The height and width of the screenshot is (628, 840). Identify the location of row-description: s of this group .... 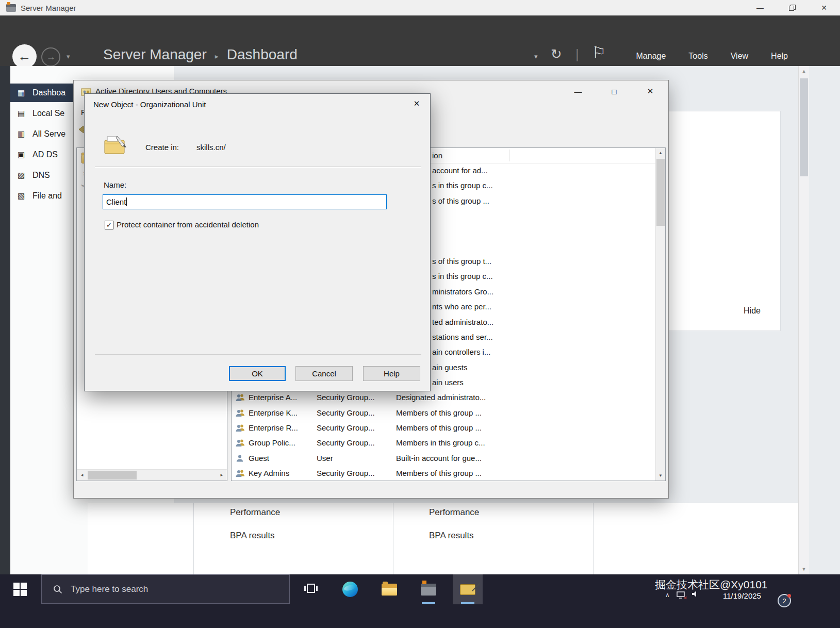
(461, 201).